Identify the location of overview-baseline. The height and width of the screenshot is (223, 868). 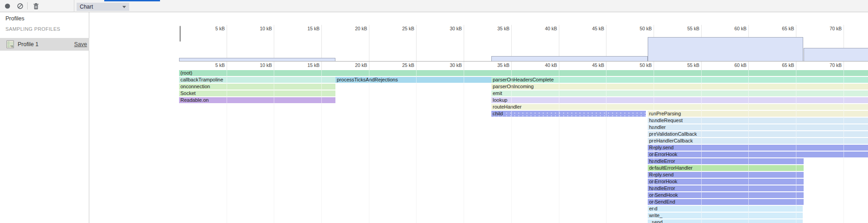
(524, 62).